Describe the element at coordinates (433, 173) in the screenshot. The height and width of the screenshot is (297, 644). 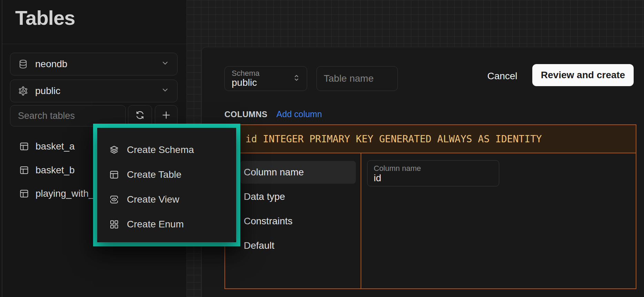
I see `column-name-field: Column name` at that location.